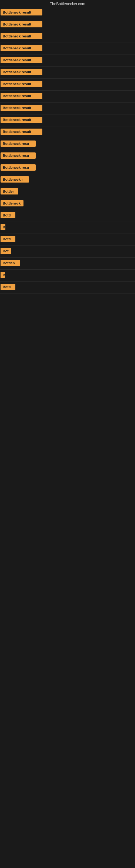 Image resolution: width=135 pixels, height=868 pixels. What do you see at coordinates (68, 204) in the screenshot?
I see `list-item: Bottleneck` at bounding box center [68, 204].